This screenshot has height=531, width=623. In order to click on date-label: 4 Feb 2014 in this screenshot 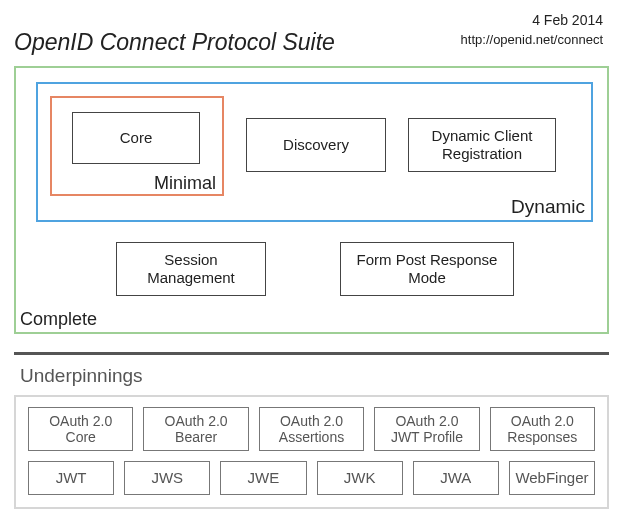, I will do `click(568, 20)`.